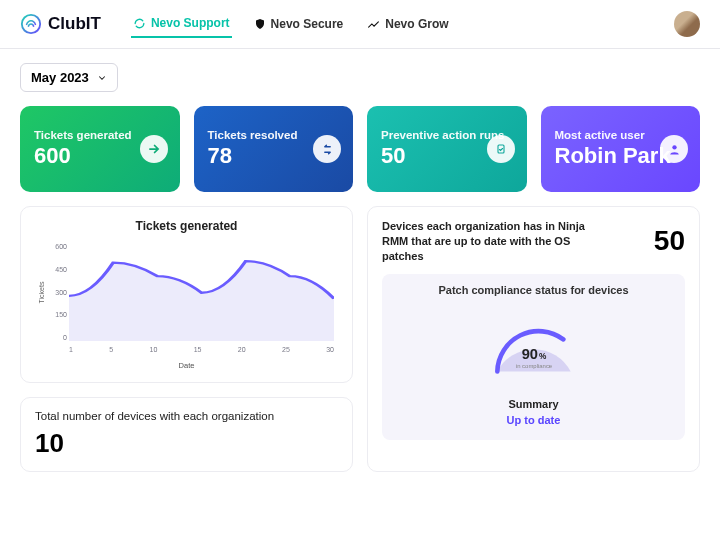 This screenshot has height=540, width=720. What do you see at coordinates (260, 24) in the screenshot?
I see `shield-icon` at bounding box center [260, 24].